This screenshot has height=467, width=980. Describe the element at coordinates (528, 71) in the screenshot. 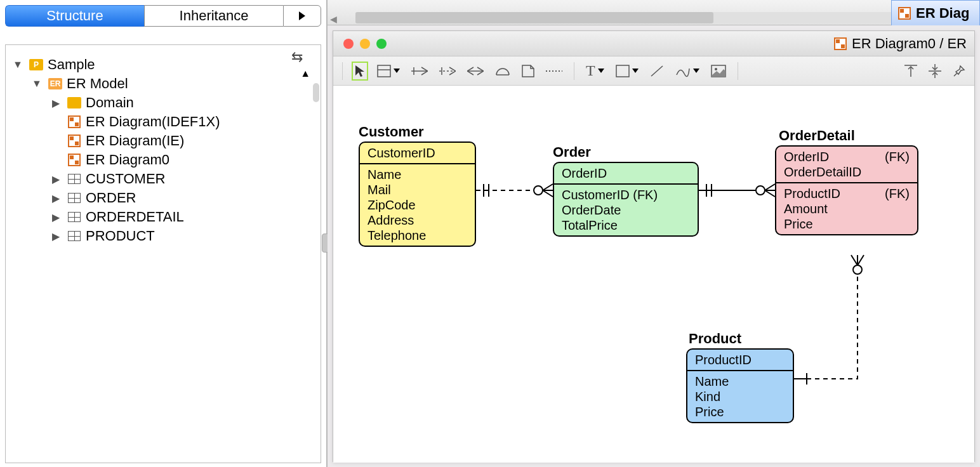

I see `note-tool` at that location.